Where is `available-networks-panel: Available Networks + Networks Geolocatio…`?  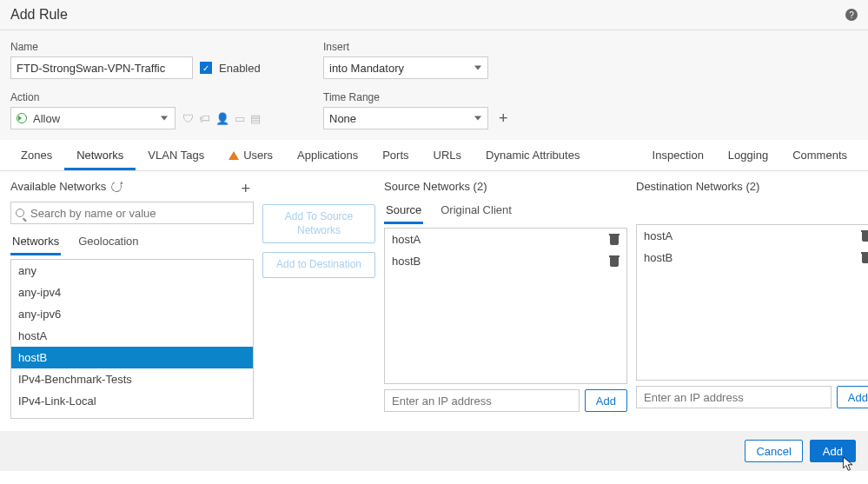 available-networks-panel: Available Networks + Networks Geolocatio… is located at coordinates (132, 299).